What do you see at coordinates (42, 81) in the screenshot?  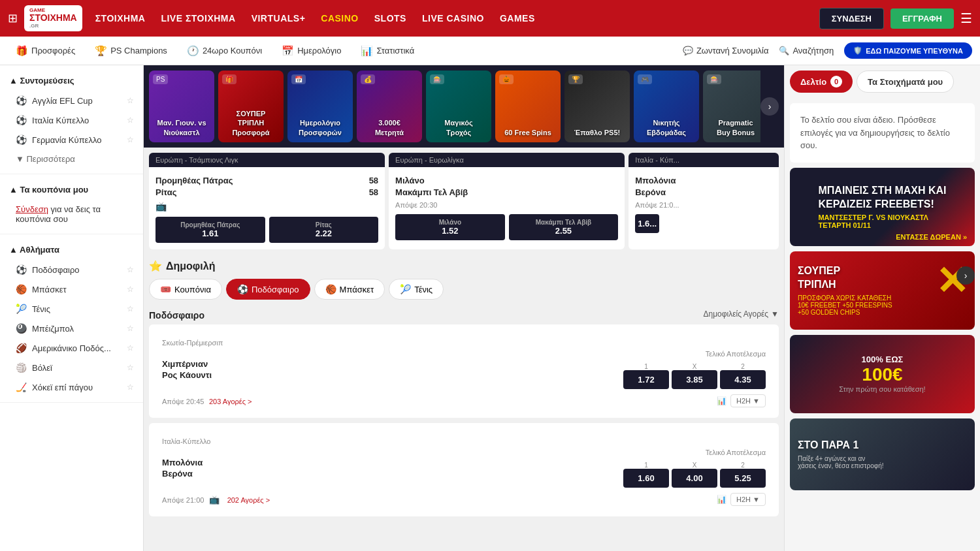 I see `shortcuts-title: ▲ Συντομεύσεις` at bounding box center [42, 81].